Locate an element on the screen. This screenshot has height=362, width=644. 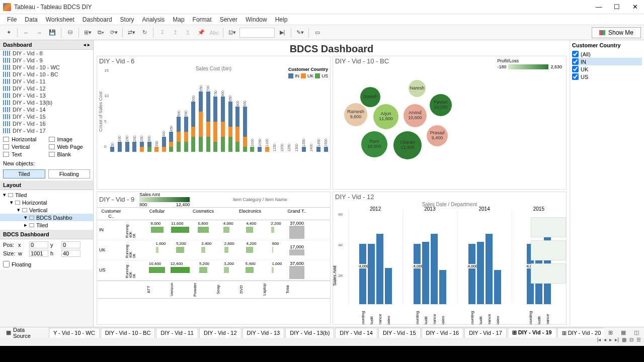
dashboard-pane-header: Dashboard◂ ▸ is located at coordinates (46, 45).